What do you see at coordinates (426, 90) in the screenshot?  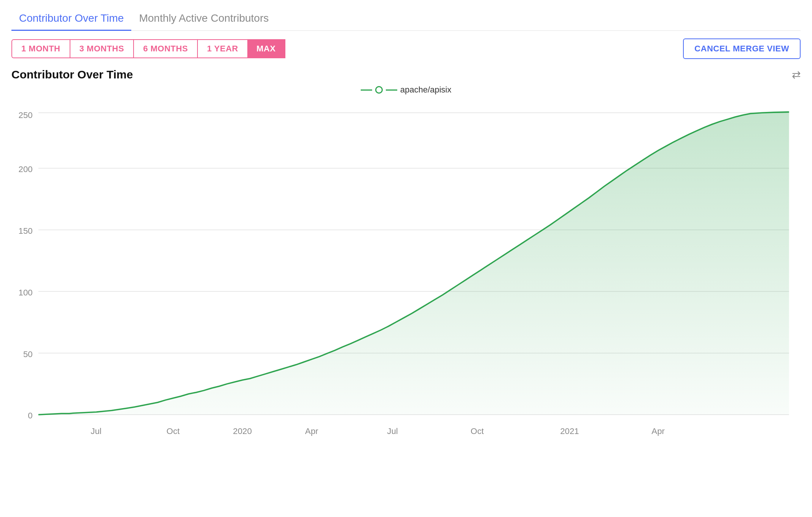 I see `legend-label: apache/apisix` at bounding box center [426, 90].